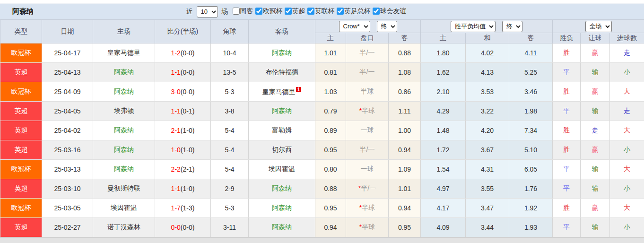  Describe the element at coordinates (405, 92) in the screenshot. I see `cell-handicap-away-odds: 0.86` at that location.